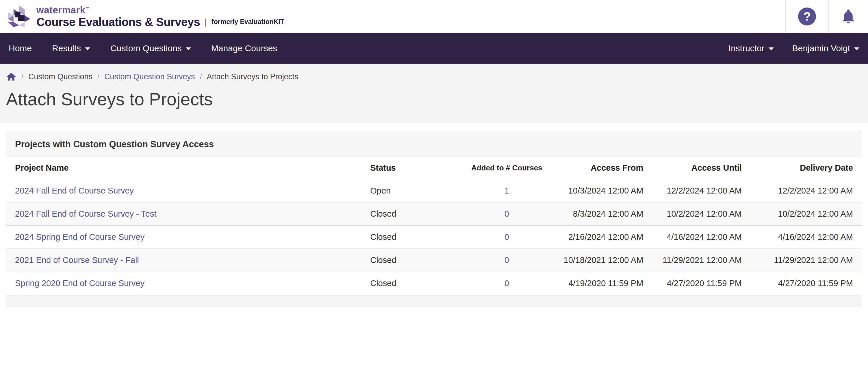 The height and width of the screenshot is (372, 868). Describe the element at coordinates (244, 49) in the screenshot. I see `nav-item-label: Manage Courses` at that location.